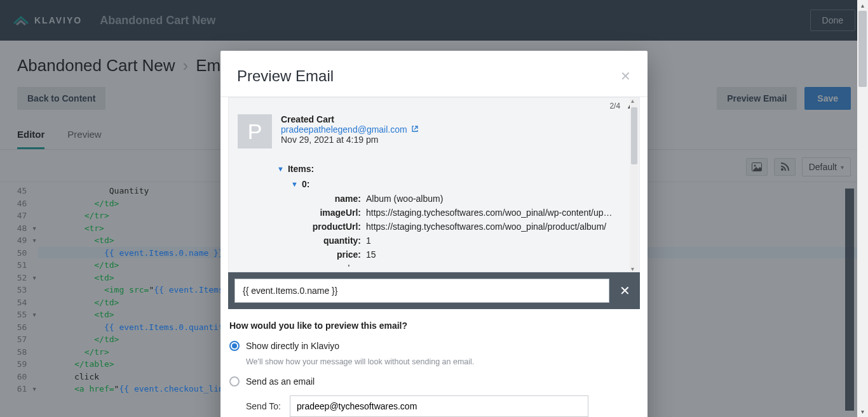 This screenshot has height=417, width=868. What do you see at coordinates (369, 241) in the screenshot?
I see `tree-value: 1` at bounding box center [369, 241].